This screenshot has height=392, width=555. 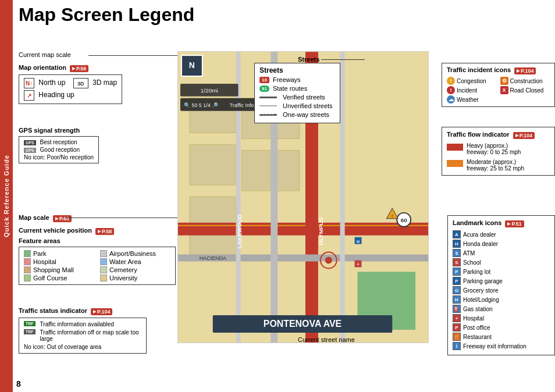 I want to click on university-color, so click(x=104, y=278).